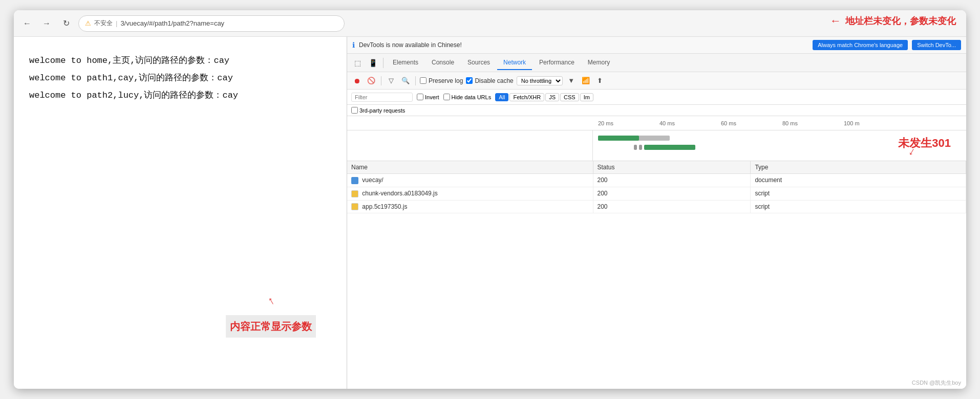 This screenshot has height=399, width=980. What do you see at coordinates (382, 97) in the screenshot?
I see `filter-input` at bounding box center [382, 97].